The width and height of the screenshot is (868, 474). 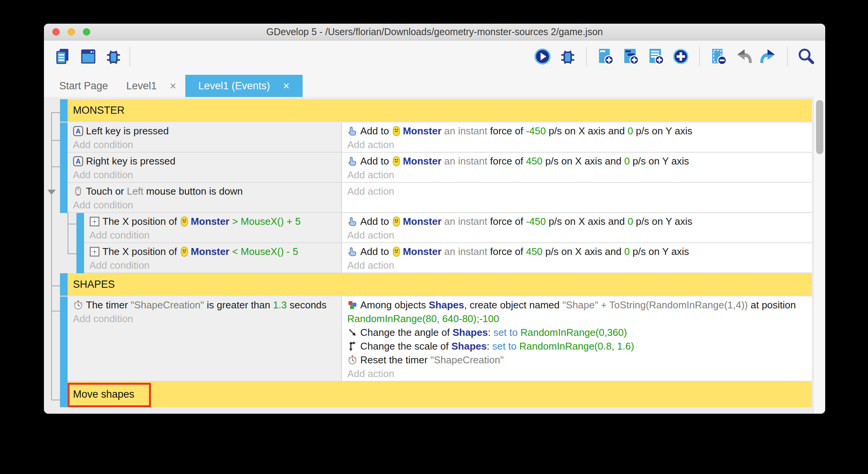 What do you see at coordinates (718, 56) in the screenshot?
I see `remove-event-icon` at bounding box center [718, 56].